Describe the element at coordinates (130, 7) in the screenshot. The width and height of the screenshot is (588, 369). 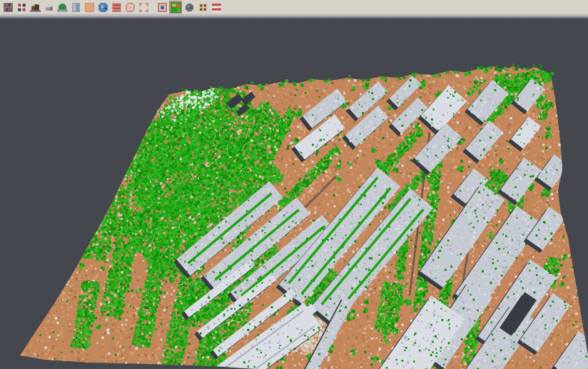
I see `circle-select-icon` at that location.